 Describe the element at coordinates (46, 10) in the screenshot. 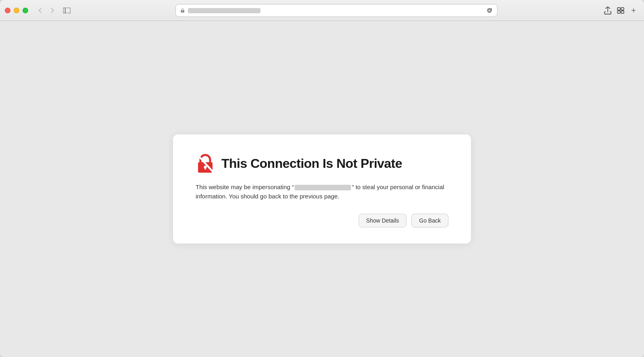

I see `nav-buttons` at that location.